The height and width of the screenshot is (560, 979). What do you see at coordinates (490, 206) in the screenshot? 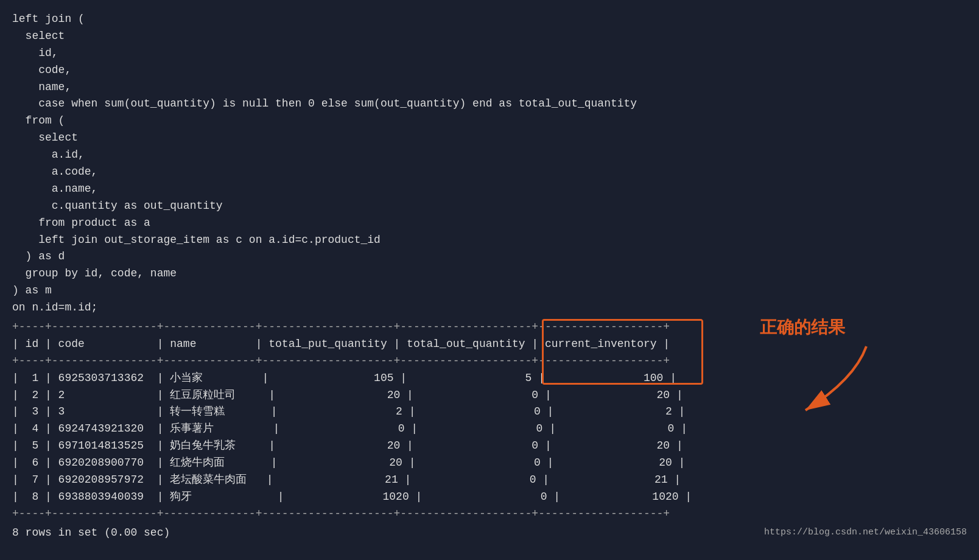
I see `code-line-12: c.quantity as out_quantity` at bounding box center [490, 206].